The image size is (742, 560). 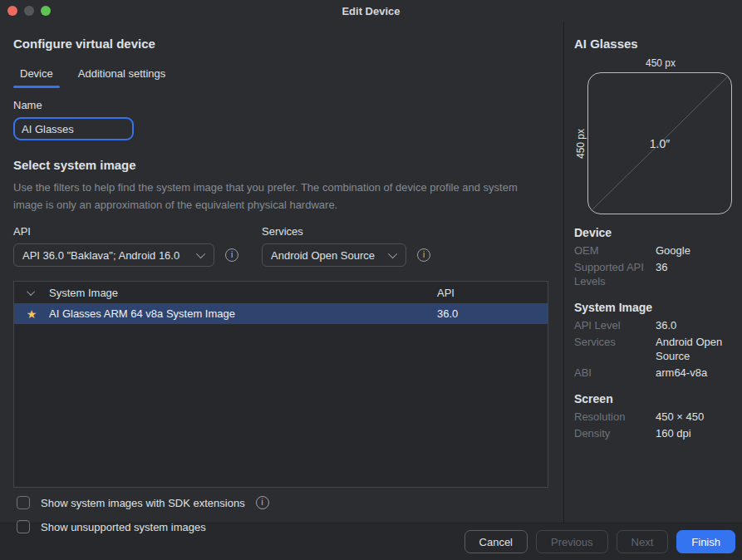 What do you see at coordinates (653, 372) in the screenshot?
I see `detail-row-abi: ABI arm64-v8a` at bounding box center [653, 372].